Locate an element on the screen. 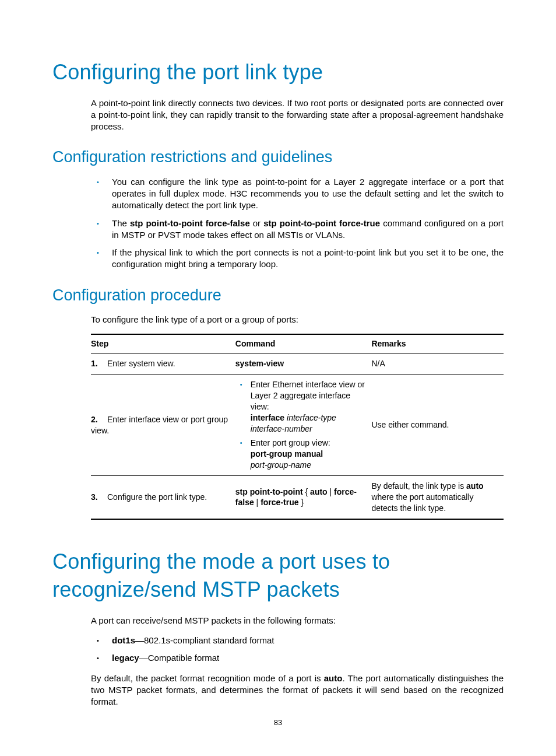 This screenshot has height=756, width=556. format-desc: —802.1s-compliant standard format is located at coordinates (205, 640).